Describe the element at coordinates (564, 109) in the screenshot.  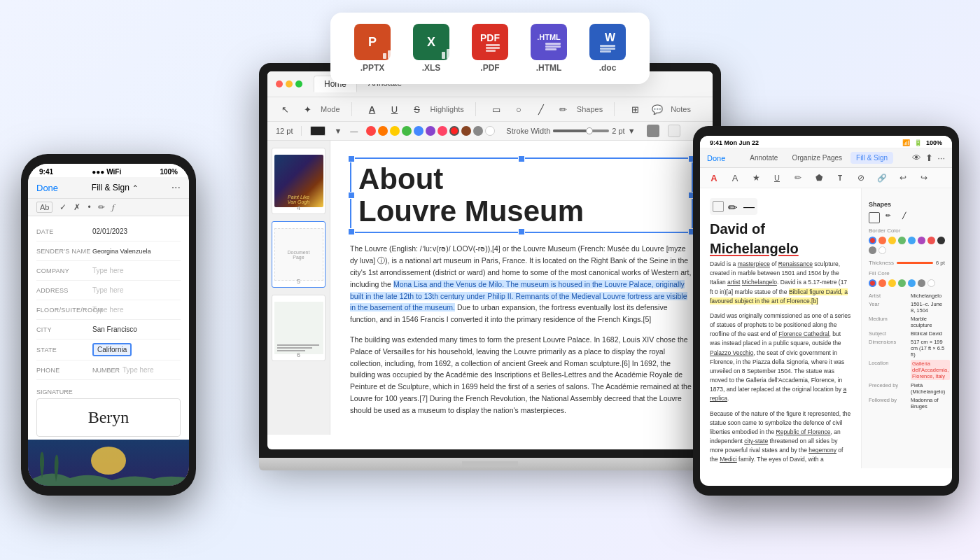
I see `pen-tool: ✏` at that location.